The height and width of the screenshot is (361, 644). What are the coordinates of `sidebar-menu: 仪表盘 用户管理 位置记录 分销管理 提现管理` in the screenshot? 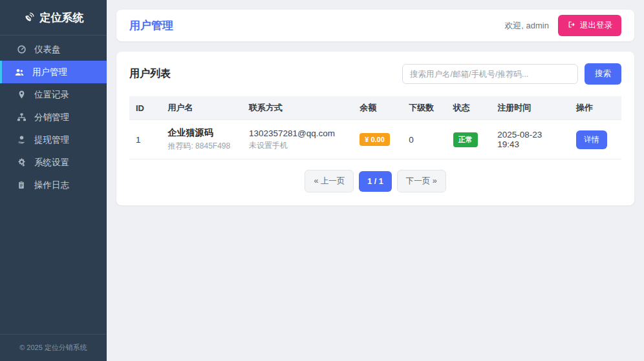 It's located at (53, 116).